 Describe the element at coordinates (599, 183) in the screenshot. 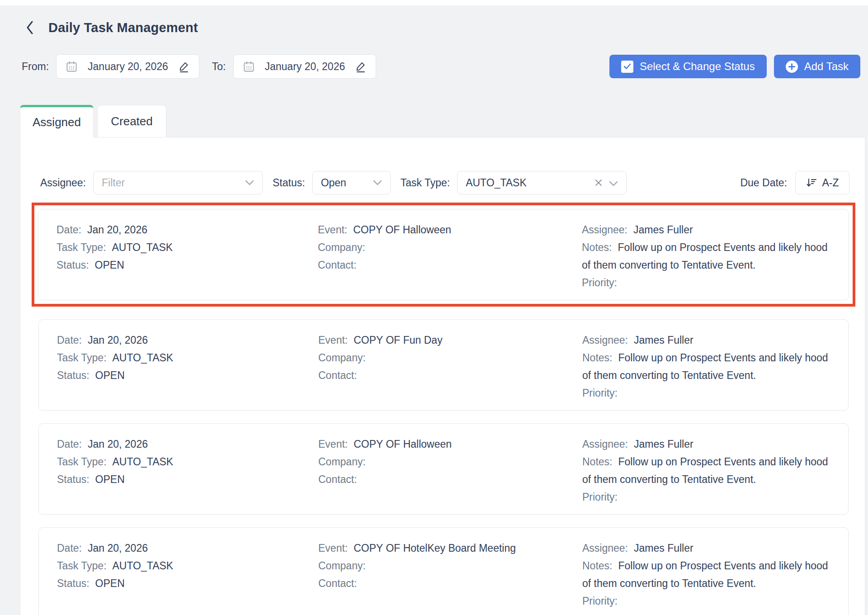

I see `x-clear-icon` at that location.